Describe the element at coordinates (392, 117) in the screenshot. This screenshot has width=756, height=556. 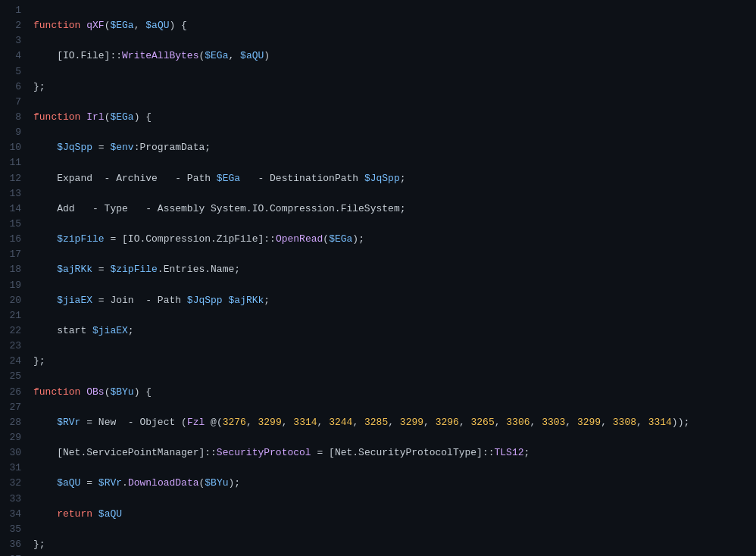
I see `code-line-4: function Irl($EGa) {` at that location.